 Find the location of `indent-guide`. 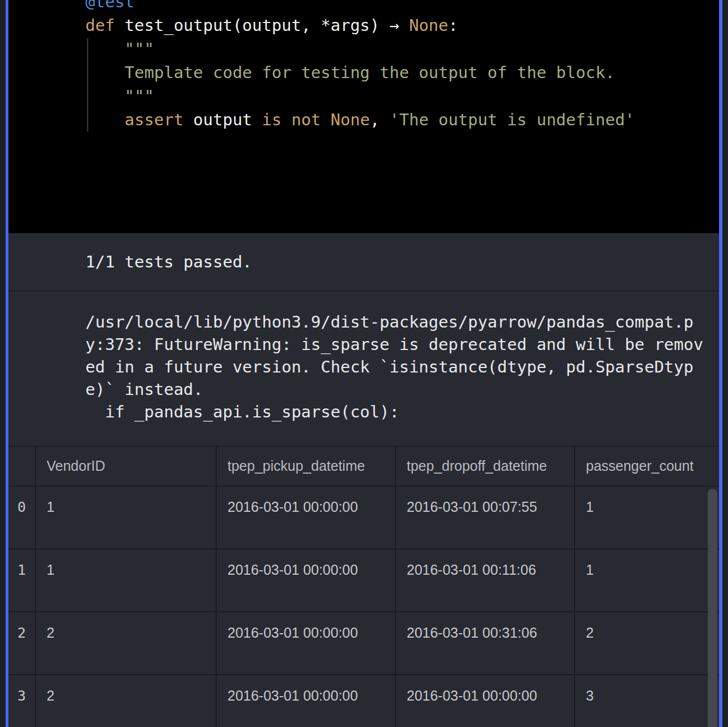

indent-guide is located at coordinates (88, 85).